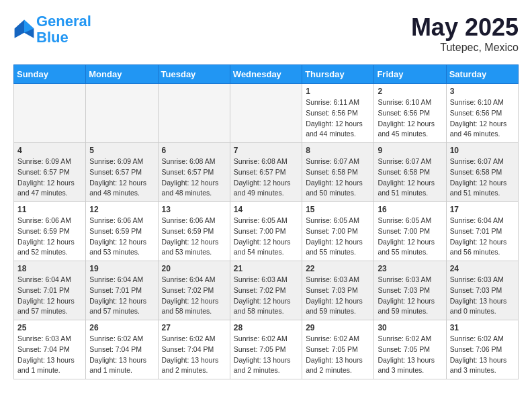 Image resolution: width=532 pixels, height=411 pixels. I want to click on day-number: 15, so click(338, 210).